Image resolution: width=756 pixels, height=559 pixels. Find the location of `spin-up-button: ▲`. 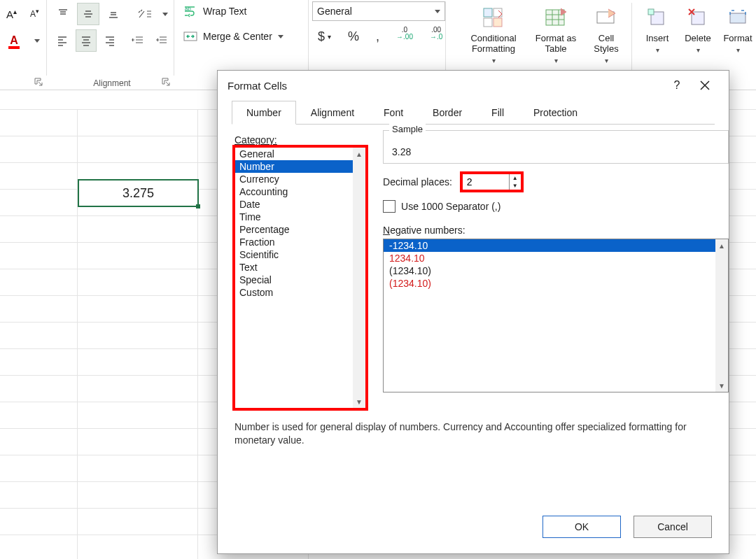

spin-up-button: ▲ is located at coordinates (515, 178).